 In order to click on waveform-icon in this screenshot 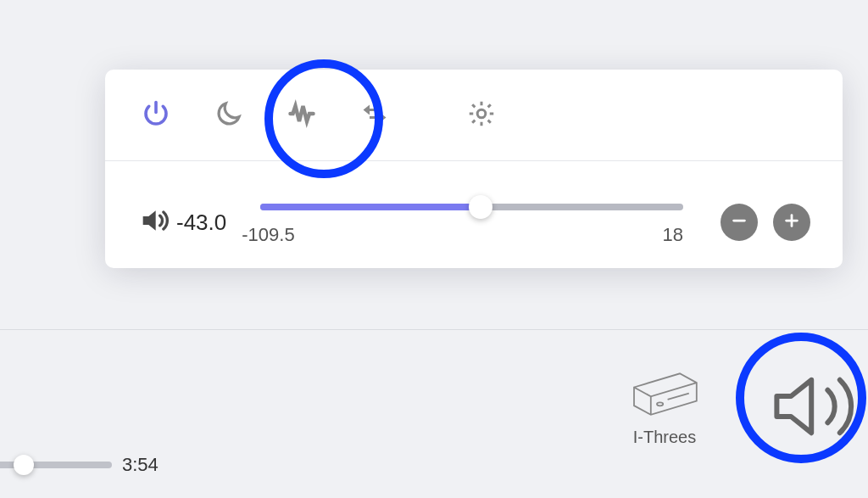, I will do `click(302, 115)`.